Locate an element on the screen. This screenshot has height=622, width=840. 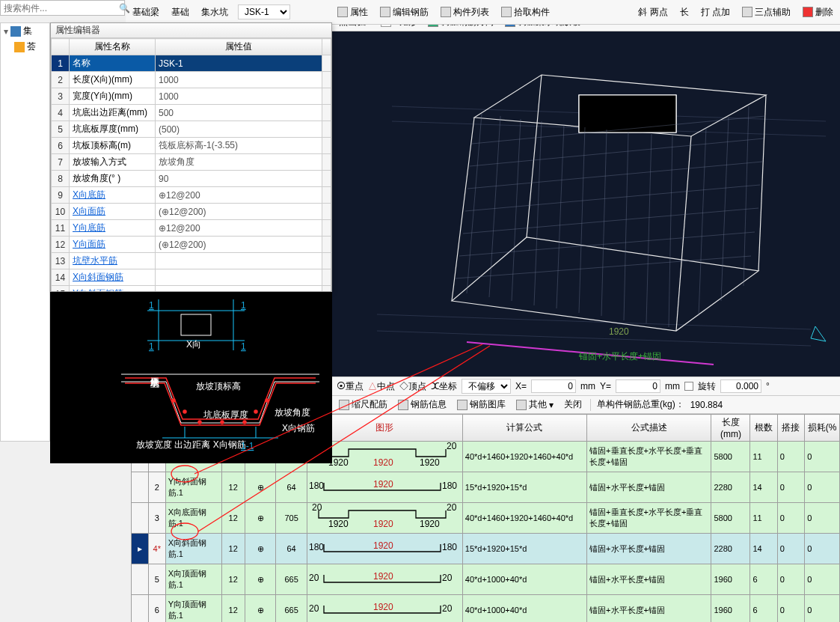
snap-vertex: ◇顶点 is located at coordinates (413, 386).